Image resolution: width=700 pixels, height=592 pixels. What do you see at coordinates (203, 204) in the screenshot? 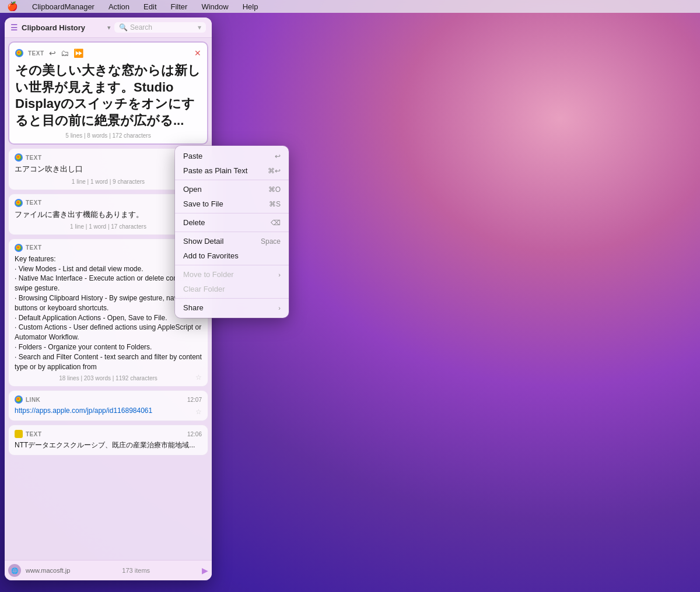
I see `menu-label-save: Save to File` at bounding box center [203, 204].